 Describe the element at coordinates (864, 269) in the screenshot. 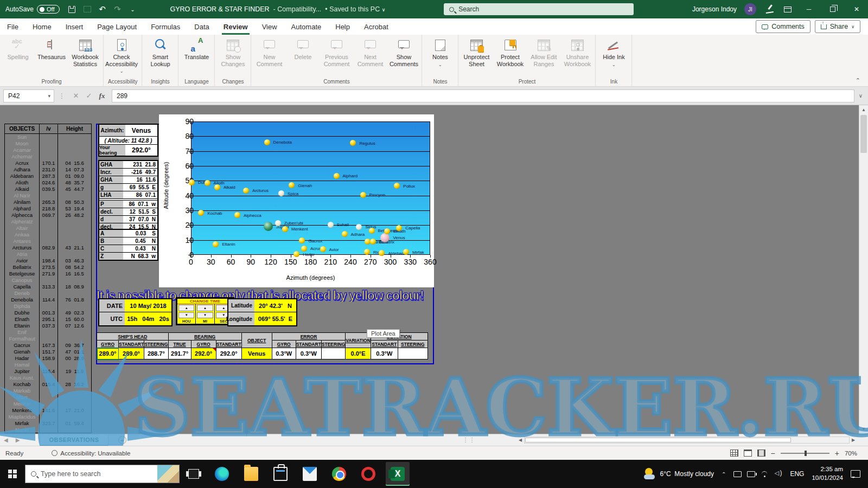

I see `vertical-scrollbar: ▲ ▼` at that location.